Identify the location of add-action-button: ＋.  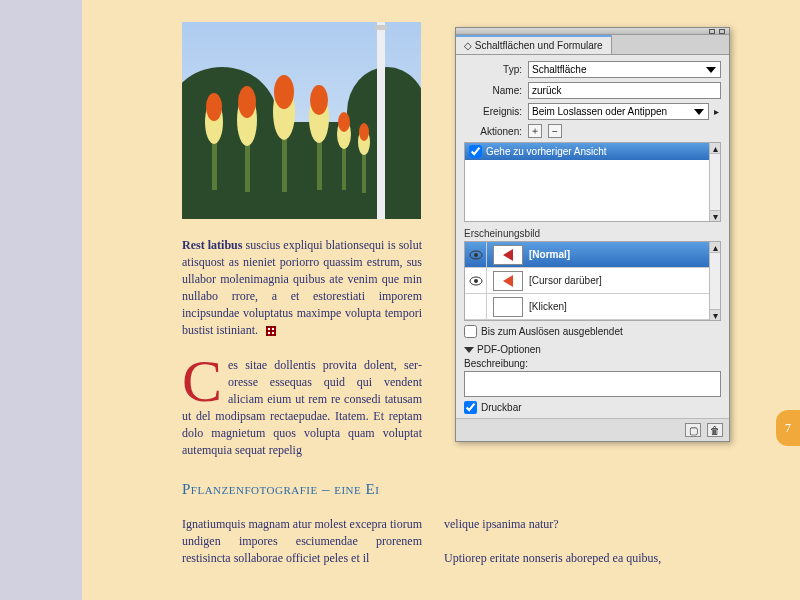
(535, 131).